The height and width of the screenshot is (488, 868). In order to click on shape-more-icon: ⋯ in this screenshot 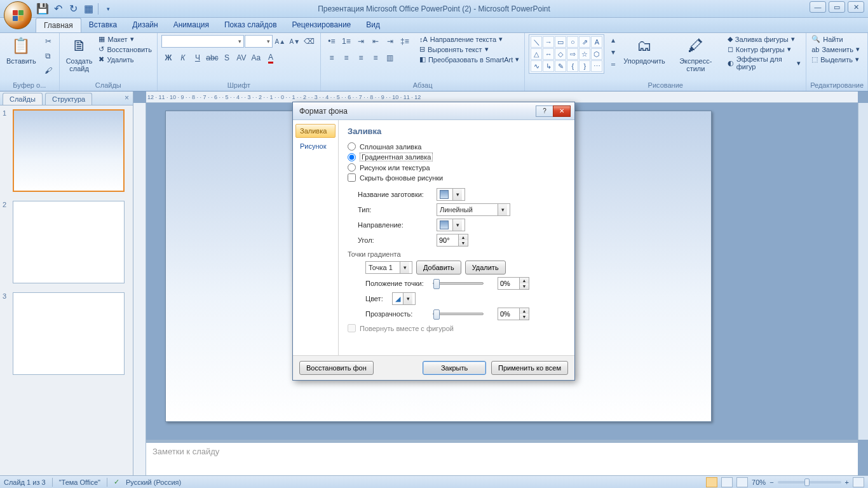, I will do `click(597, 66)`.